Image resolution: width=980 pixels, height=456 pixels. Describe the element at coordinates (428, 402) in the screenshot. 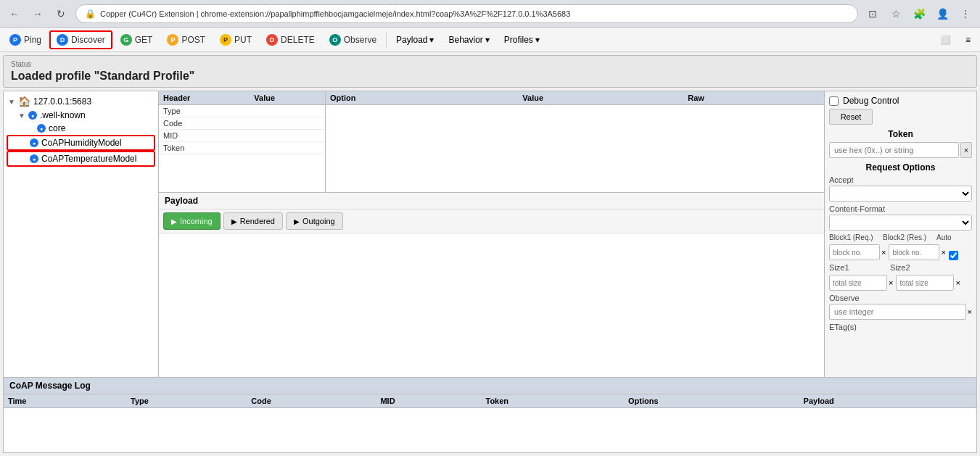

I see `log-col-mid: MID` at that location.